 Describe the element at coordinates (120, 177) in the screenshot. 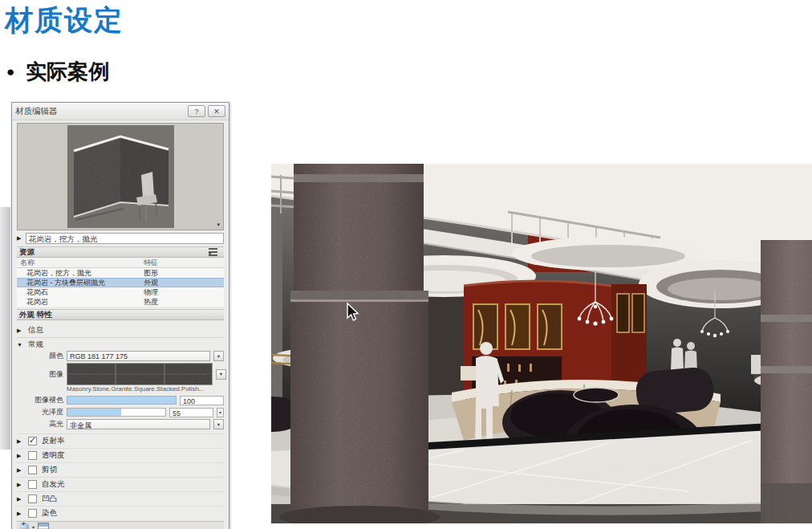

I see `preview-granite-wall` at that location.